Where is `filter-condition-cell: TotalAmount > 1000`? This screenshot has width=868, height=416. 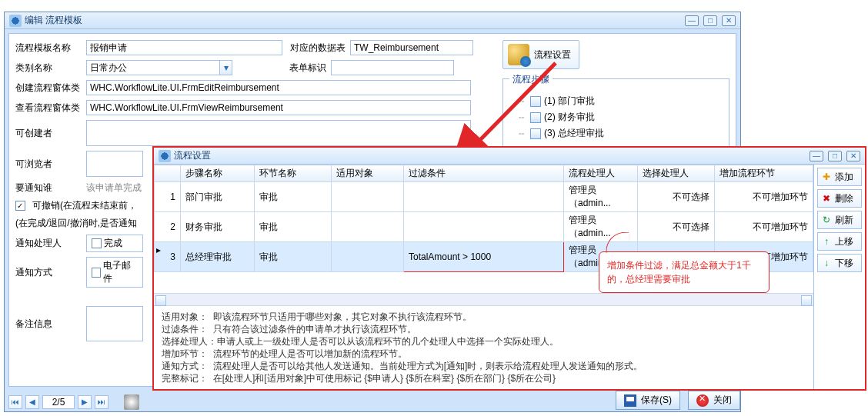 filter-condition-cell: TotalAmount > 1000 is located at coordinates (484, 257).